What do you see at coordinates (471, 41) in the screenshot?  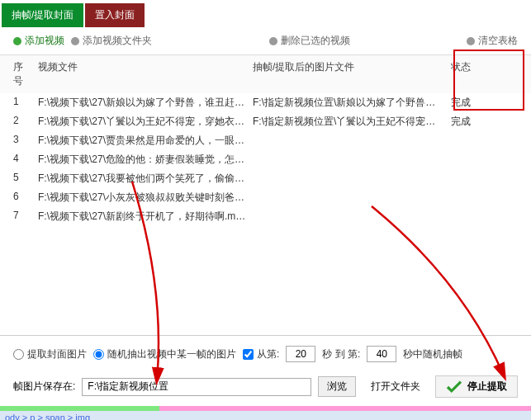 I see `clear-icon` at bounding box center [471, 41].